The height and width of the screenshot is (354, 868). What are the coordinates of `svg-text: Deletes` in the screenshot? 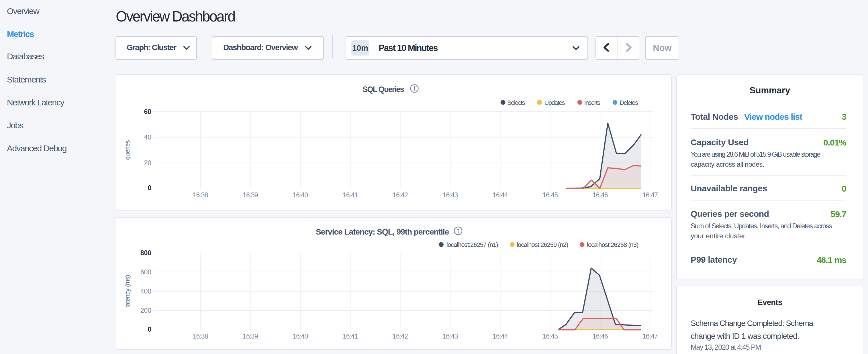 It's located at (629, 102).